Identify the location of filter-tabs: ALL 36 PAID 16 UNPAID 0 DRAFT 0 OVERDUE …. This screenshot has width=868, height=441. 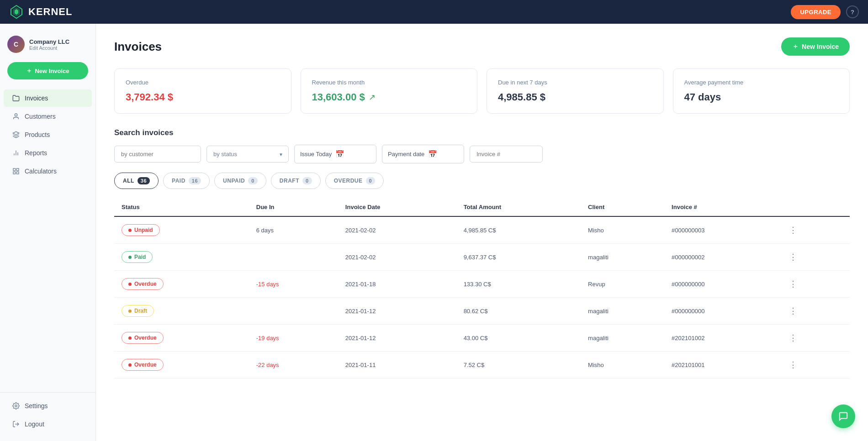
(482, 181).